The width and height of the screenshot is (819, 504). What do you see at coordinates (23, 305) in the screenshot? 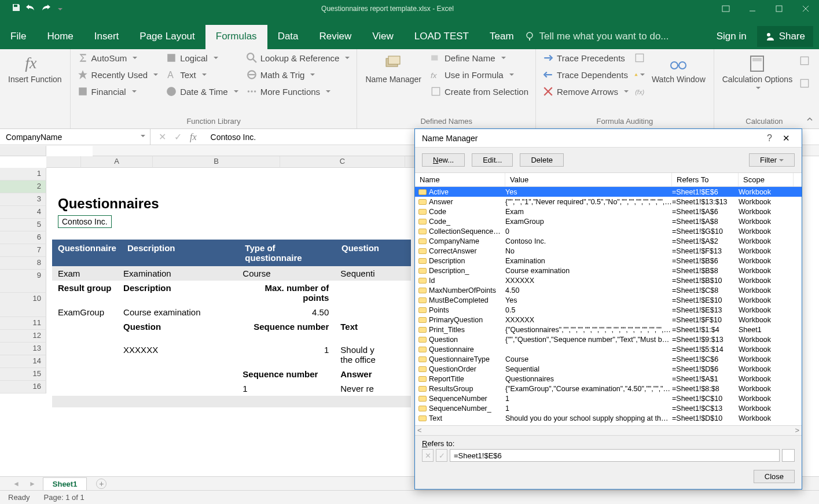
I see `row-header: 10` at bounding box center [23, 305].